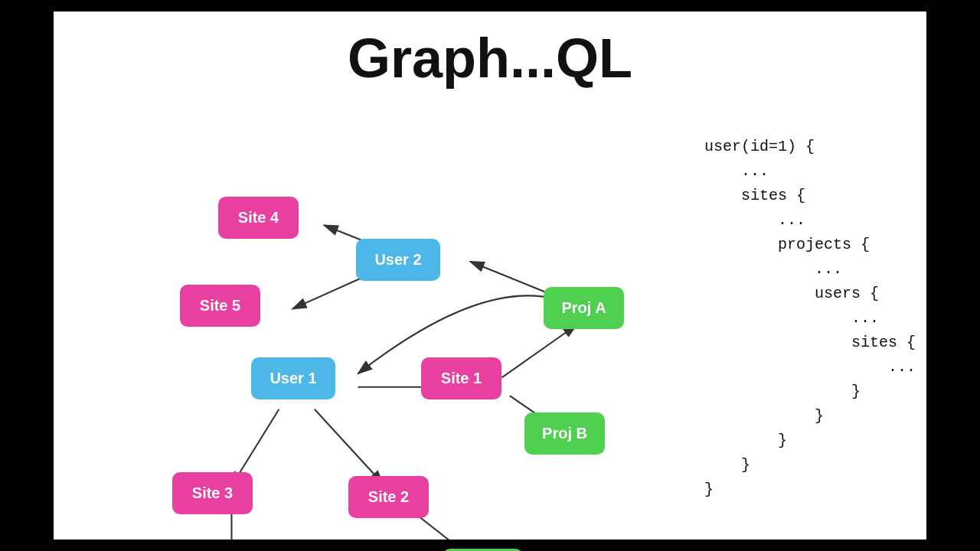 This screenshot has width=980, height=551. What do you see at coordinates (490, 54) in the screenshot?
I see `page-title: Graph...QL` at bounding box center [490, 54].